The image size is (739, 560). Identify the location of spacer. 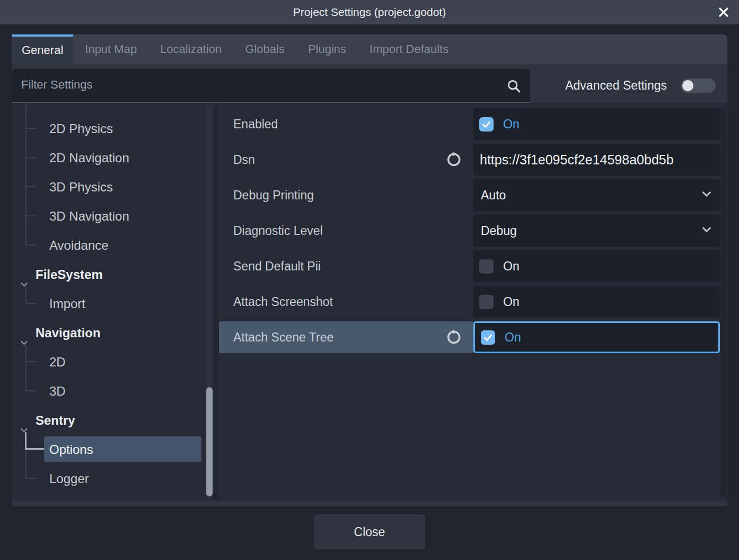
(370, 30).